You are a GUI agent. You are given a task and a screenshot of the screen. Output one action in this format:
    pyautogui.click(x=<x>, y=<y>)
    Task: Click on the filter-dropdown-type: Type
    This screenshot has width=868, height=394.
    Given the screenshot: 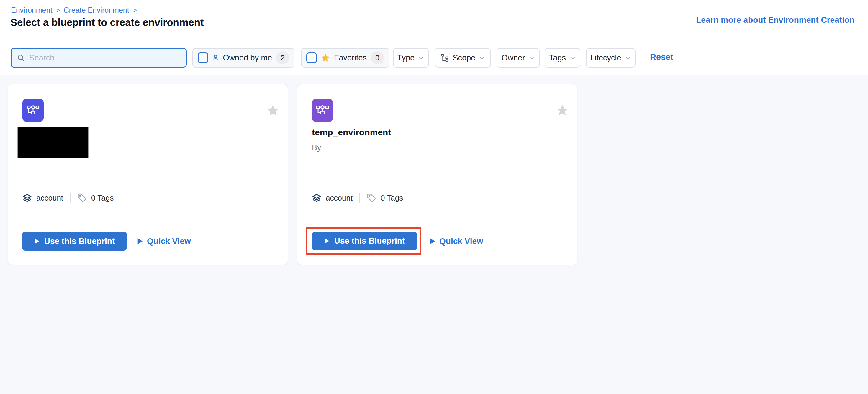 What is the action you would take?
    pyautogui.click(x=411, y=58)
    